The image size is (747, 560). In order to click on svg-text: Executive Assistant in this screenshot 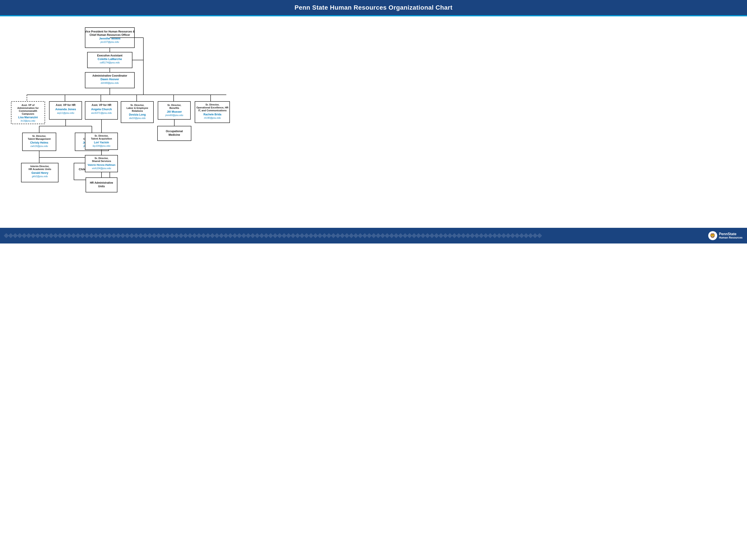, I will do `click(110, 55)`.